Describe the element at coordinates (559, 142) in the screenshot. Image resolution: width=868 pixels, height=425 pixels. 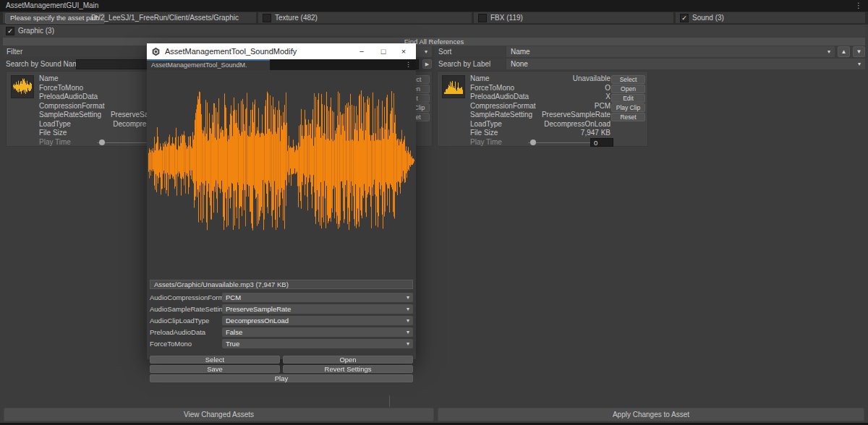
I see `play-time-slider` at that location.